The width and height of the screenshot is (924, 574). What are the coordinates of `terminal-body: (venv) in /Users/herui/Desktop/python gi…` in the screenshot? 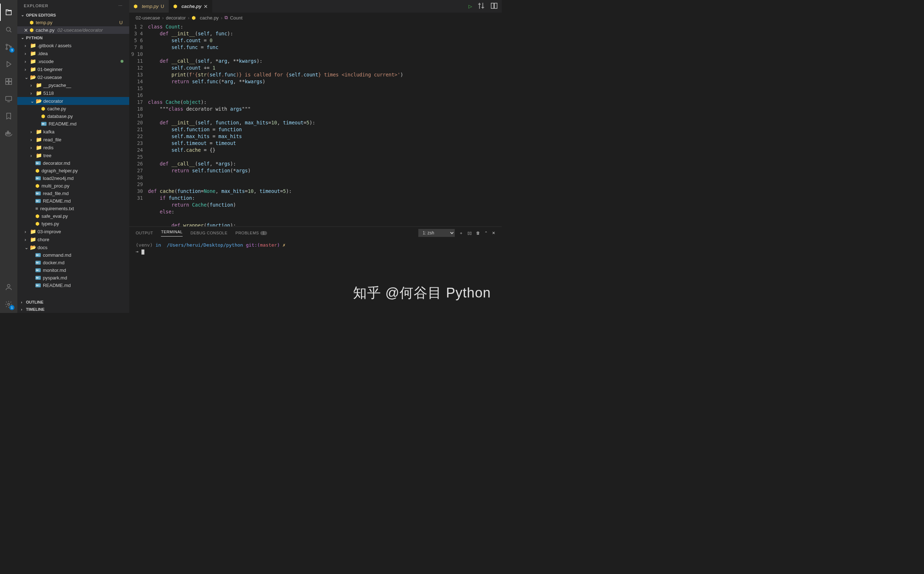 It's located at (315, 276).